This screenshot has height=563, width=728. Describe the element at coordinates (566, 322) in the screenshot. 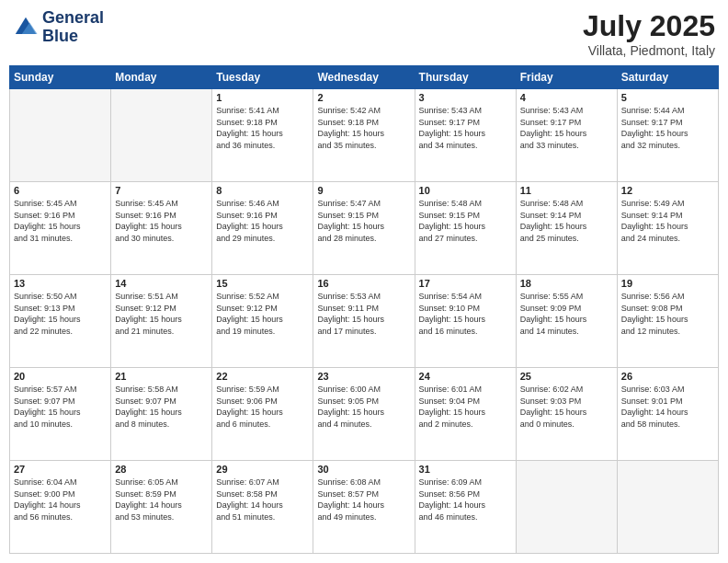

I see `calendar-cell: 18Sunrise: 5:55 AM Sunset: 9:09 PM Dayli…` at that location.